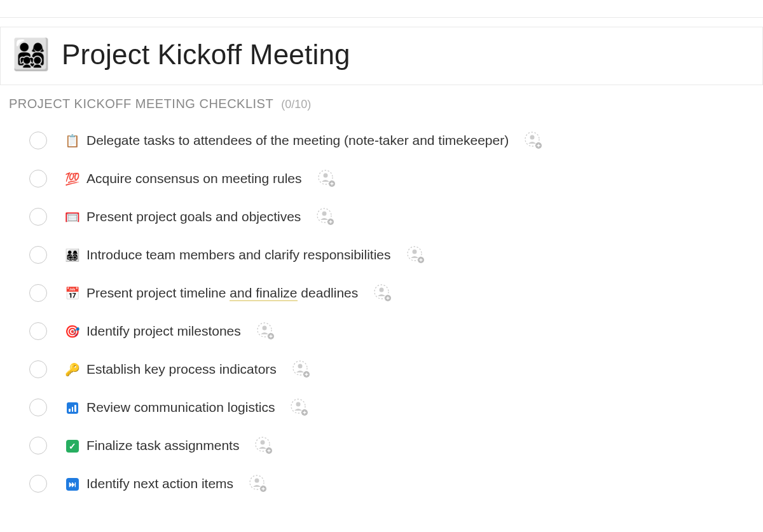 This screenshot has width=763, height=532. I want to click on target-icon: 🎯, so click(72, 332).